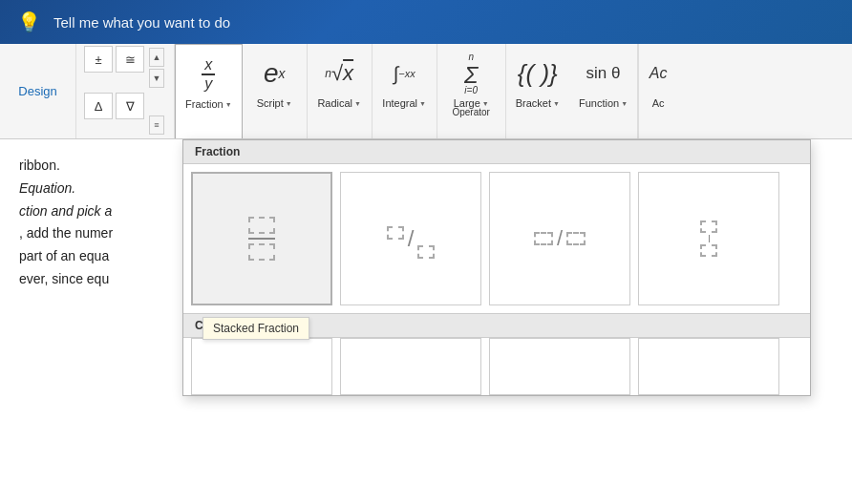 This screenshot has height=504, width=852. Describe the element at coordinates (29, 22) in the screenshot. I see `lightbulb-icon: 💡` at that location.